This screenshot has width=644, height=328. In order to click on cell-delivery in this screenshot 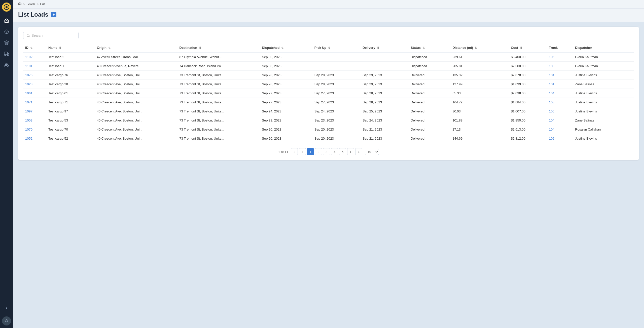, I will do `click(385, 57)`.